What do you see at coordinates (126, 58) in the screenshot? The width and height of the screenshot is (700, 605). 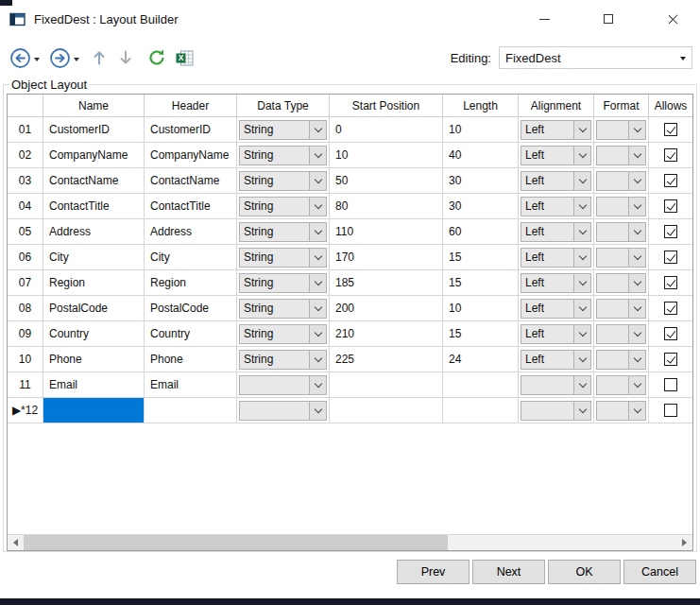 I see `move-down-button` at bounding box center [126, 58].